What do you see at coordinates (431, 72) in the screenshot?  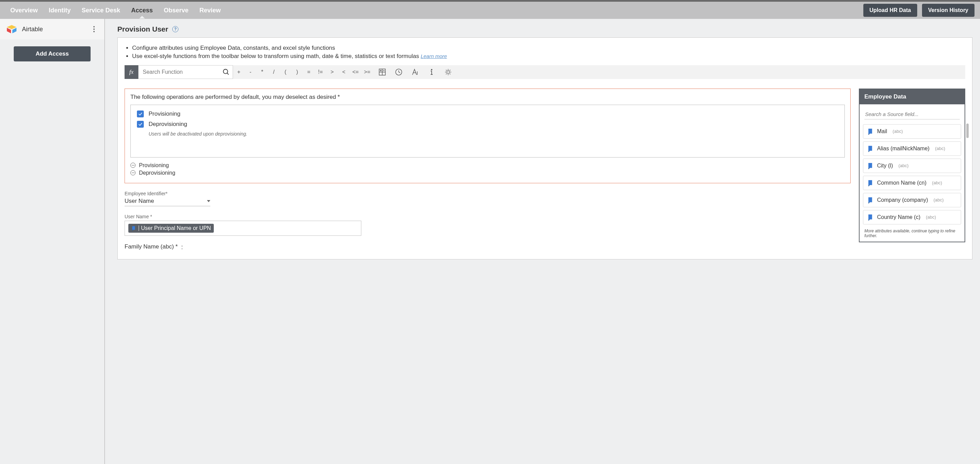 I see `info-icon` at bounding box center [431, 72].